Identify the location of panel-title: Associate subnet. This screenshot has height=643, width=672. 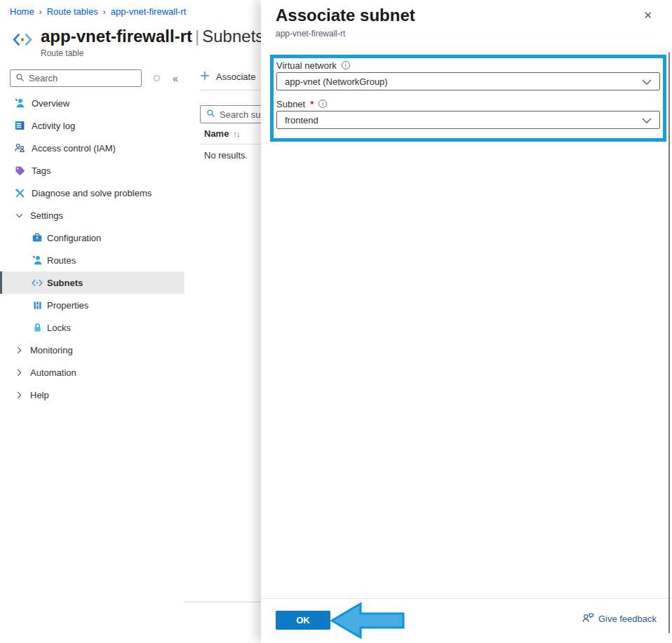
(345, 15).